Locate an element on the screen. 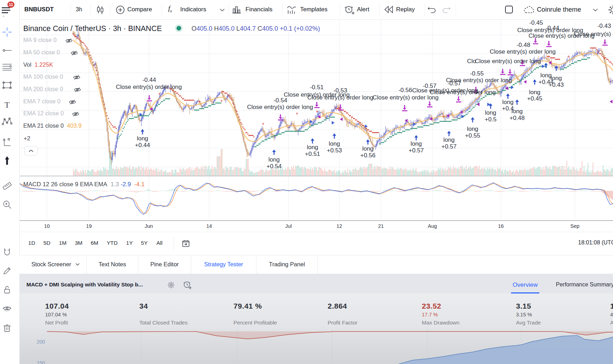  svg-text: 150 is located at coordinates (41, 362).